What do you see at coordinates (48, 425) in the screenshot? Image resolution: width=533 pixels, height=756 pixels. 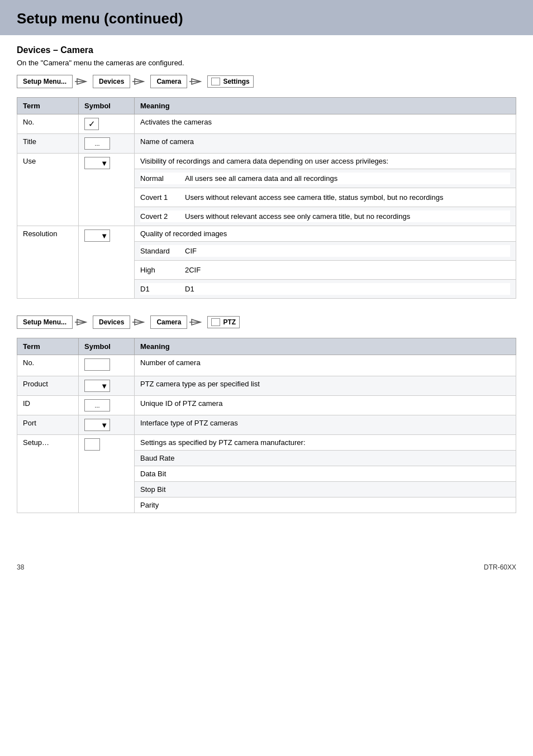 I see `term-port: Port` at bounding box center [48, 425].